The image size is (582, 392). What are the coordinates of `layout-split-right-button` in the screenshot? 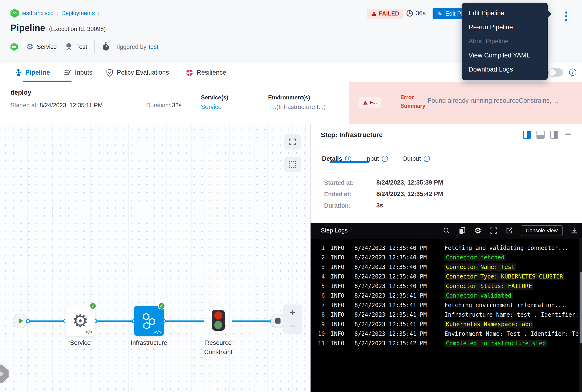 It's located at (527, 135).